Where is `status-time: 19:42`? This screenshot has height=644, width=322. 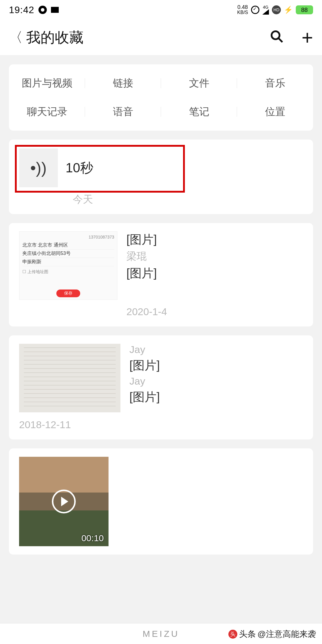
status-time: 19:42 is located at coordinates (21, 10).